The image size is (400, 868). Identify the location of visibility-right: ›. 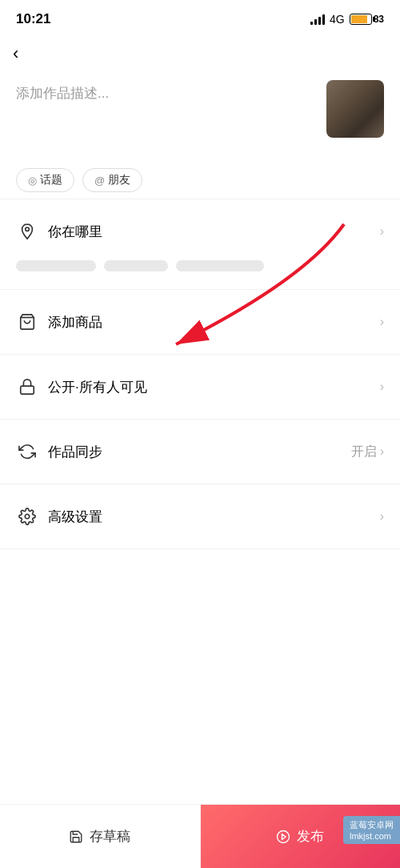
(382, 387).